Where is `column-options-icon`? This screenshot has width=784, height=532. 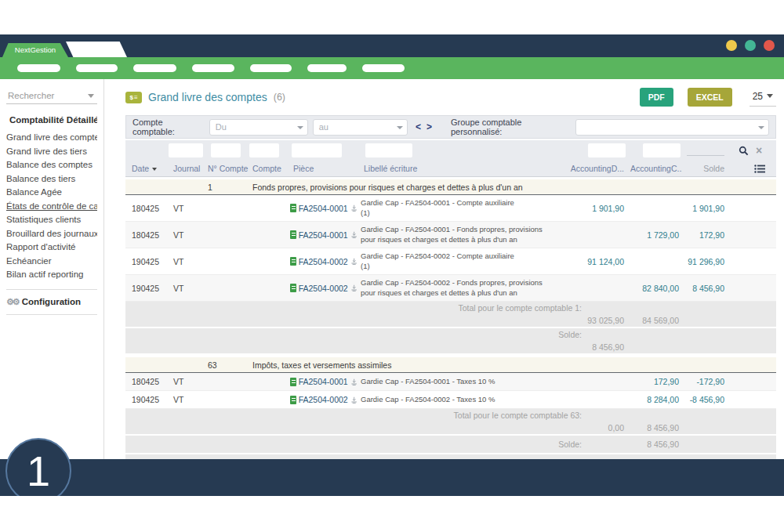 column-options-icon is located at coordinates (760, 169).